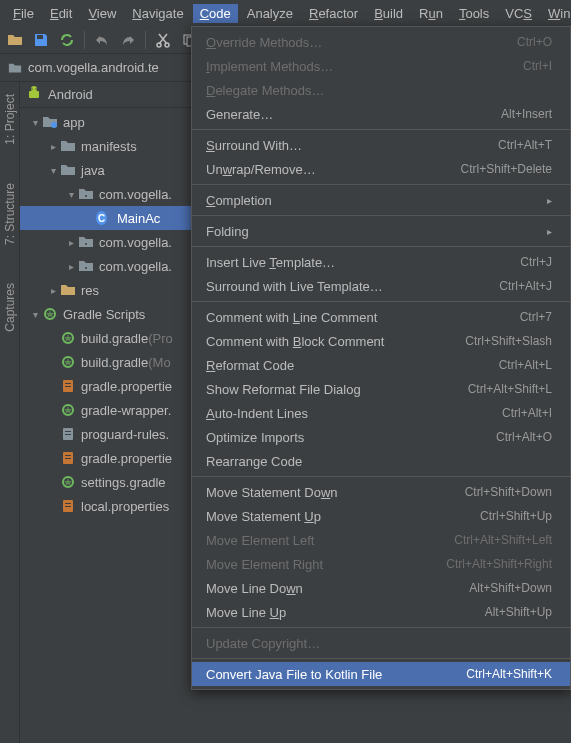 Image resolution: width=571 pixels, height=743 pixels. I want to click on tree-label: proguard-rules., so click(125, 434).